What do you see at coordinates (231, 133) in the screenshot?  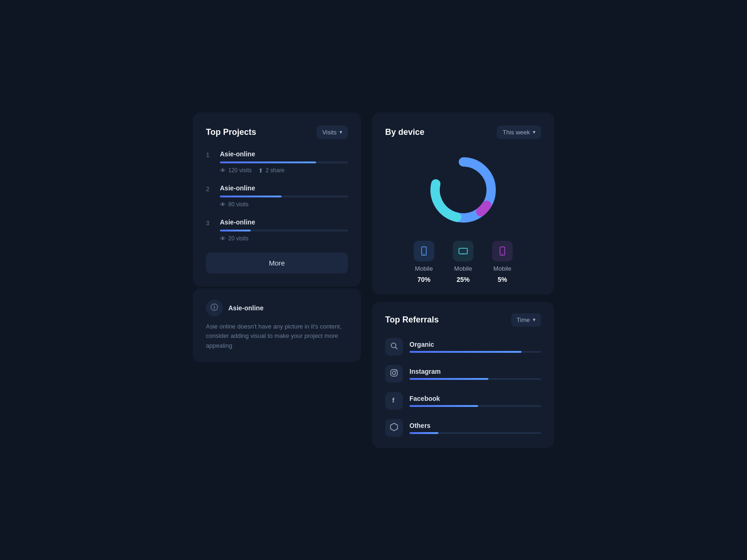 I see `top-projects-title: Top Projects` at bounding box center [231, 133].